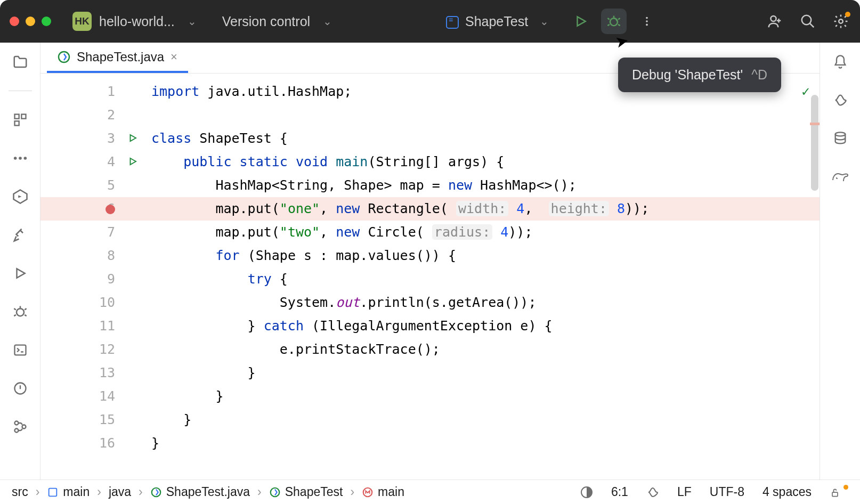 The image size is (860, 504). I want to click on method-icon, so click(368, 492).